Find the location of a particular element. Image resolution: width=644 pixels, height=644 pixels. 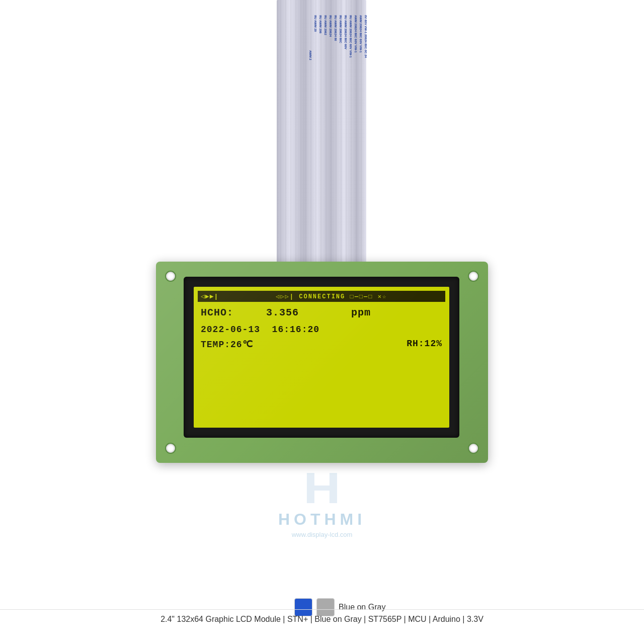

svg-text:0V 60V VW-1 20624 80C 0C : 0V 60V VW-1 20624 80C 0C 24 is located at coordinates (366, 37).